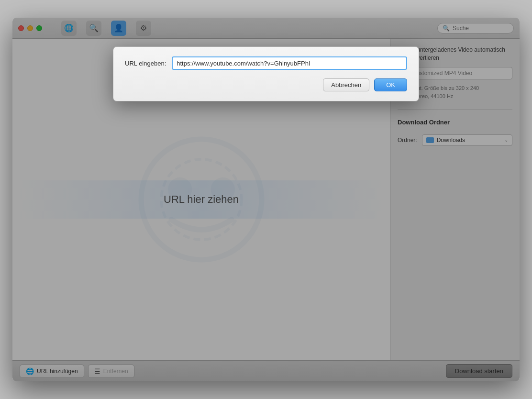  What do you see at coordinates (266, 85) in the screenshot?
I see `modal-buttons: Abbrechen OK` at bounding box center [266, 85].